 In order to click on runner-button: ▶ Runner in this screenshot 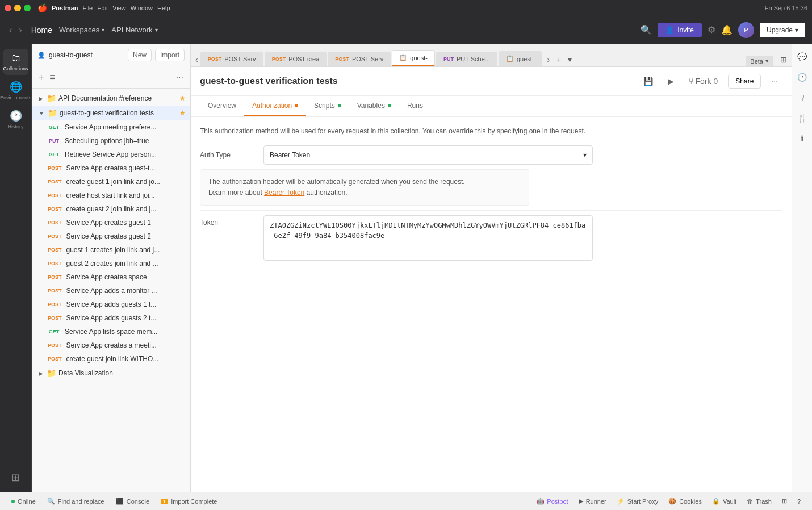, I will do `click(593, 501)`.